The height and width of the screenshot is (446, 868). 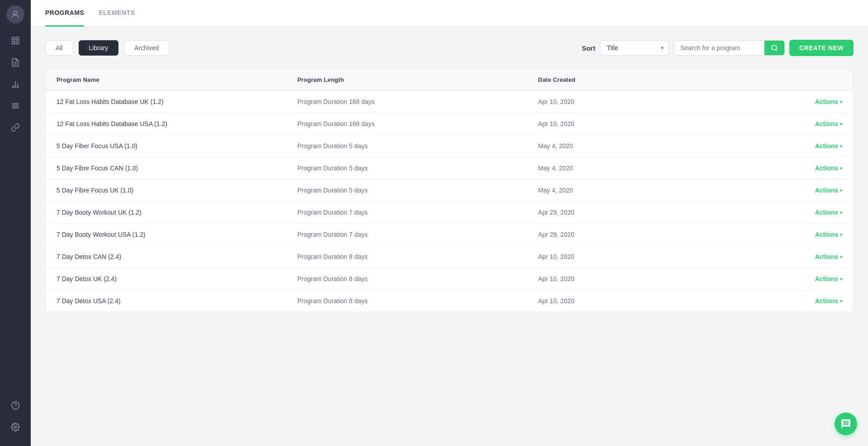 What do you see at coordinates (59, 48) in the screenshot?
I see `filter-all-button: All` at bounding box center [59, 48].